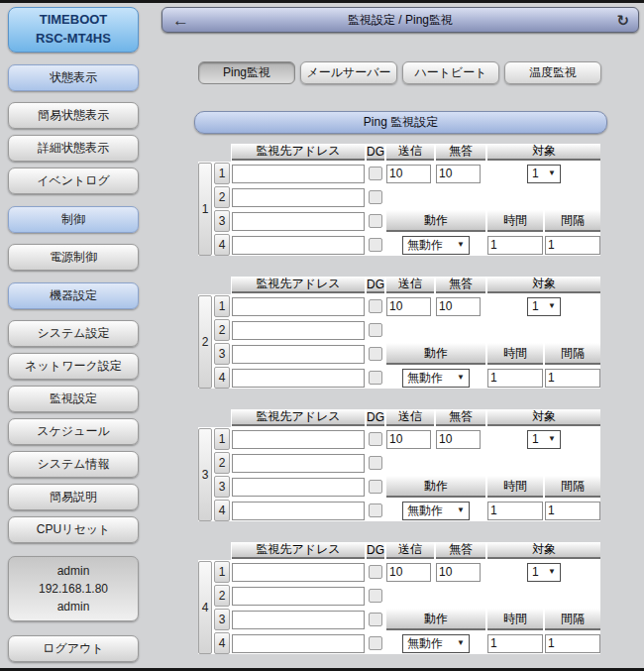 The height and width of the screenshot is (671, 644). Describe the element at coordinates (73, 220) in the screenshot. I see `sidebar-item-control: 制御` at that location.